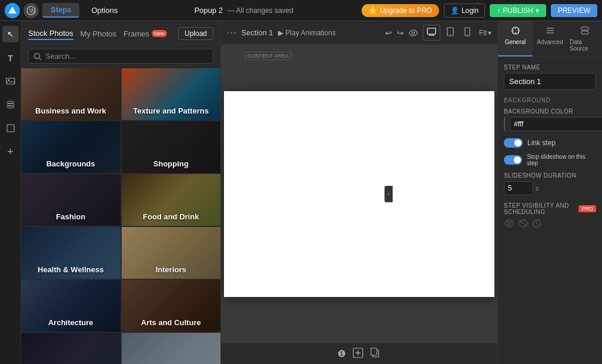 The width and height of the screenshot is (602, 364). I want to click on search-input, so click(127, 56).